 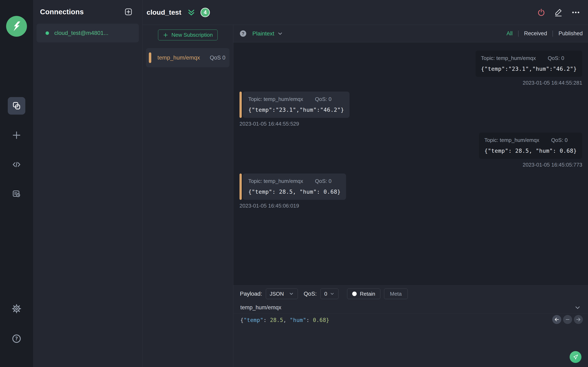 What do you see at coordinates (310, 294) in the screenshot?
I see `qos-label: QoS:` at bounding box center [310, 294].